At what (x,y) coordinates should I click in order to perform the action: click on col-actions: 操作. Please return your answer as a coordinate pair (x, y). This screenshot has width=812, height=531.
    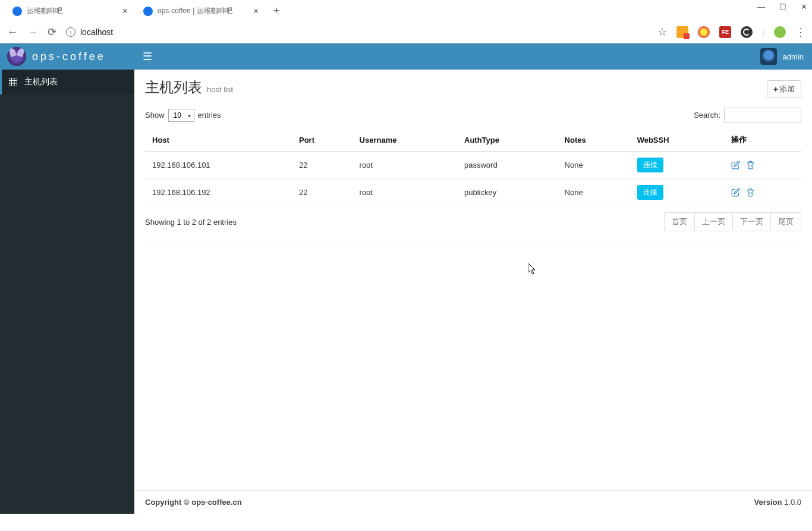
    Looking at the image, I should click on (763, 140).